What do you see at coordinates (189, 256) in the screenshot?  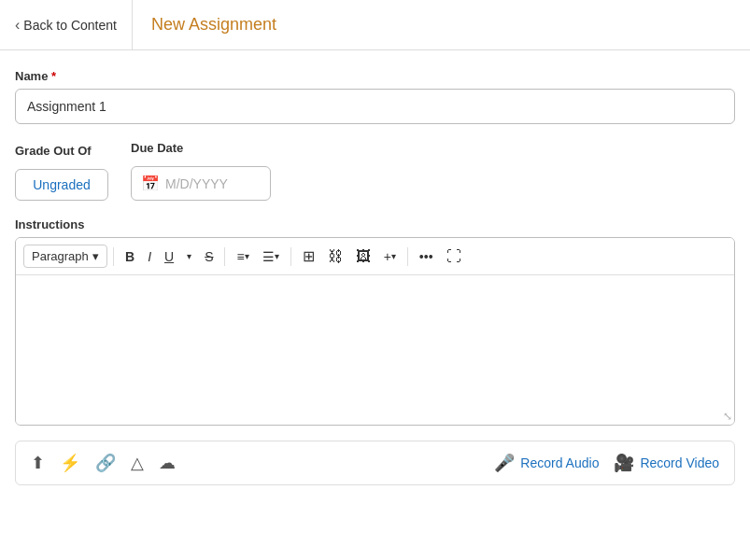 I see `underline-dropdown-button: ▾` at bounding box center [189, 256].